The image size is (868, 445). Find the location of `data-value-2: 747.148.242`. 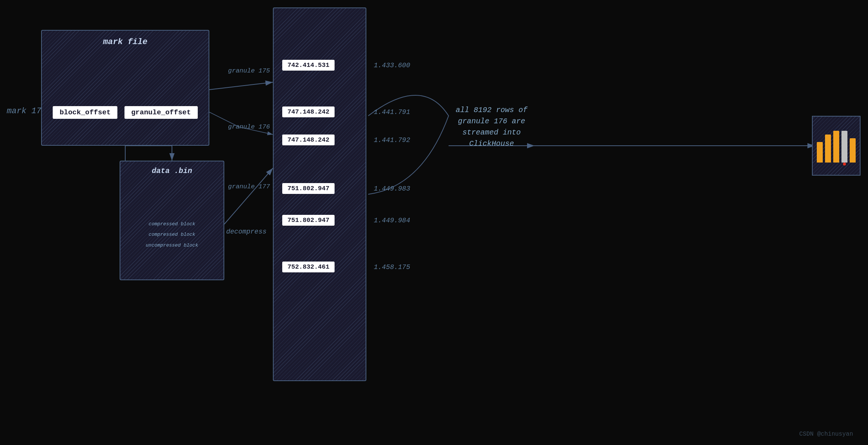

data-value-2: 747.148.242 is located at coordinates (308, 112).